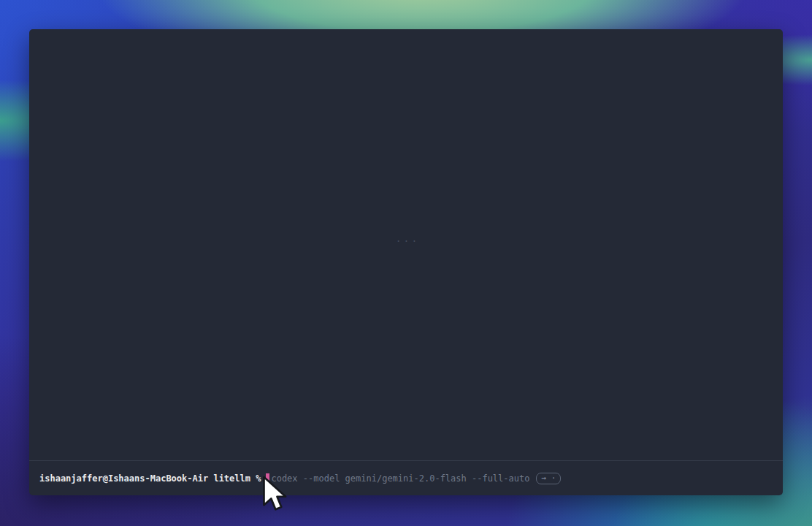 The width and height of the screenshot is (812, 526). Describe the element at coordinates (267, 479) in the screenshot. I see `text-cursor` at that location.